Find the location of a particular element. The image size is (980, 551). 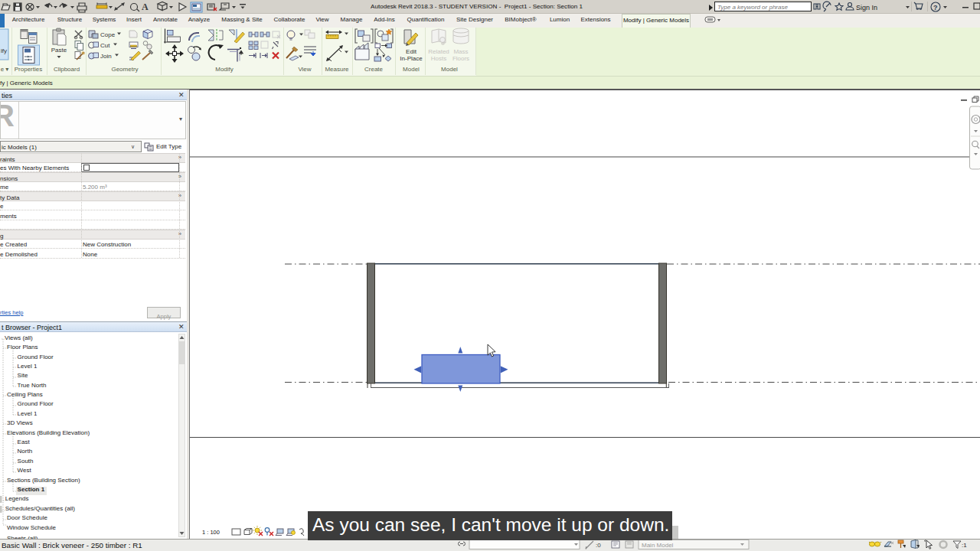

svg-text: ify is located at coordinates (4, 51).